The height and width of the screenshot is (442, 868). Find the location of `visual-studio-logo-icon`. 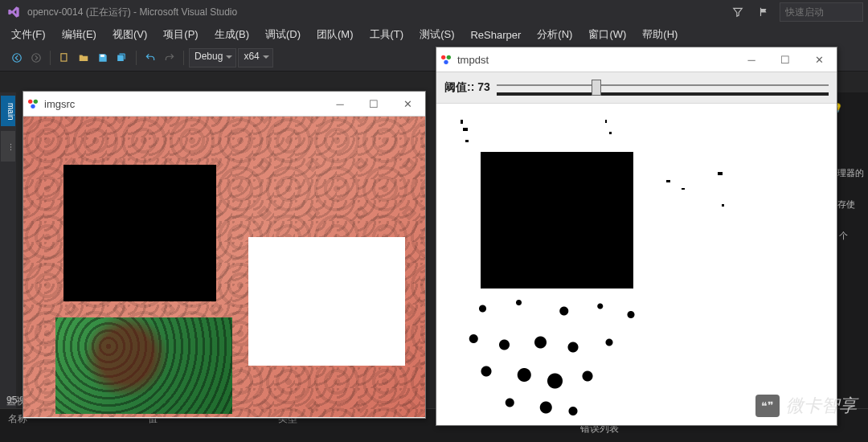

visual-studio-logo-icon is located at coordinates (14, 12).